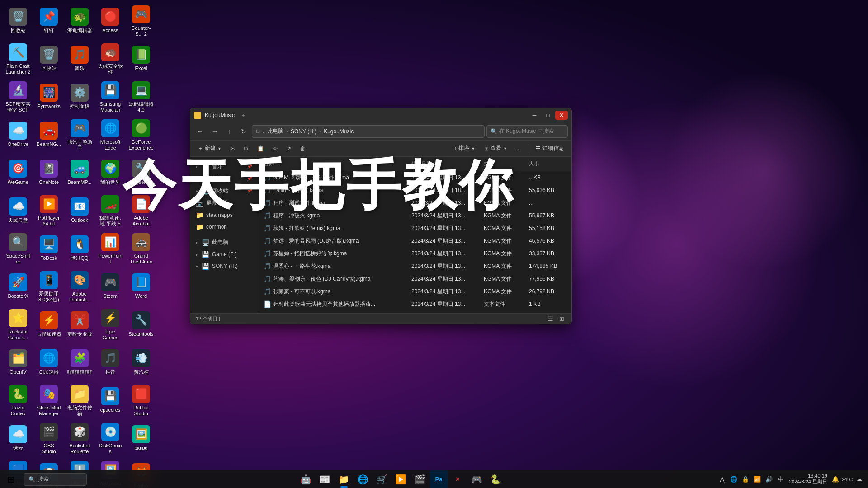 The image size is (868, 488). What do you see at coordinates (49, 249) in the screenshot?
I see `desktop-icon-to-desk: 🖥️ ToDesk` at bounding box center [49, 249].